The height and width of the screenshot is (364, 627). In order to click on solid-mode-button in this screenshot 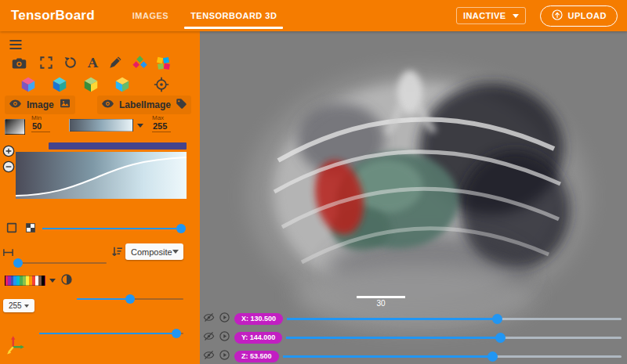, I will do `click(12, 228)`.